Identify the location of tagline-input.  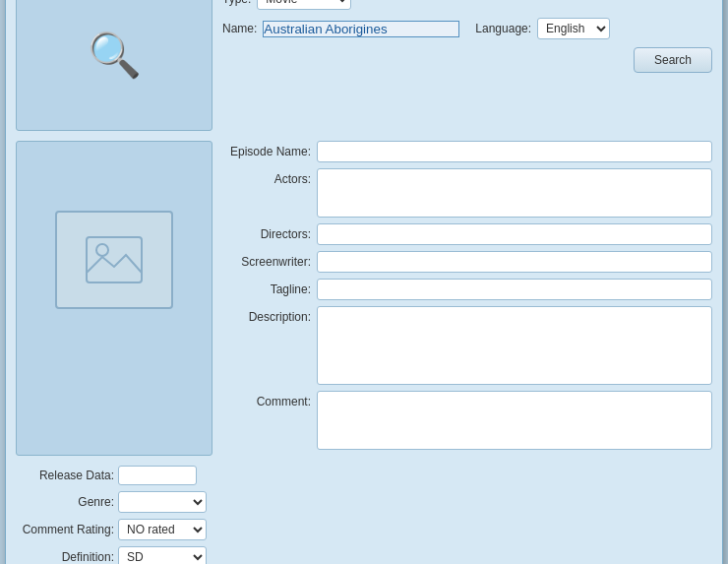
(515, 289).